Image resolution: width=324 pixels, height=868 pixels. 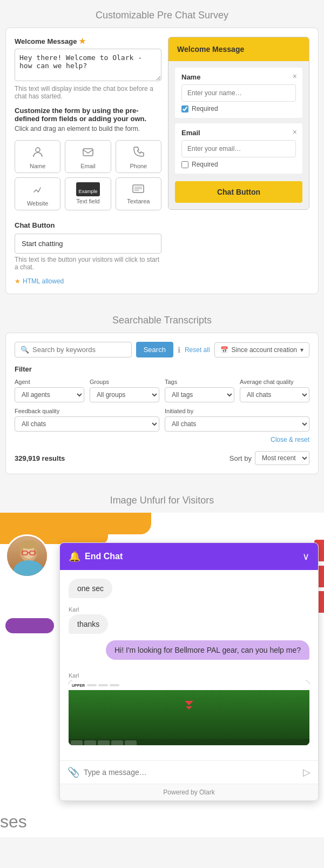 I want to click on preview-email-required-row: Required, so click(x=239, y=164).